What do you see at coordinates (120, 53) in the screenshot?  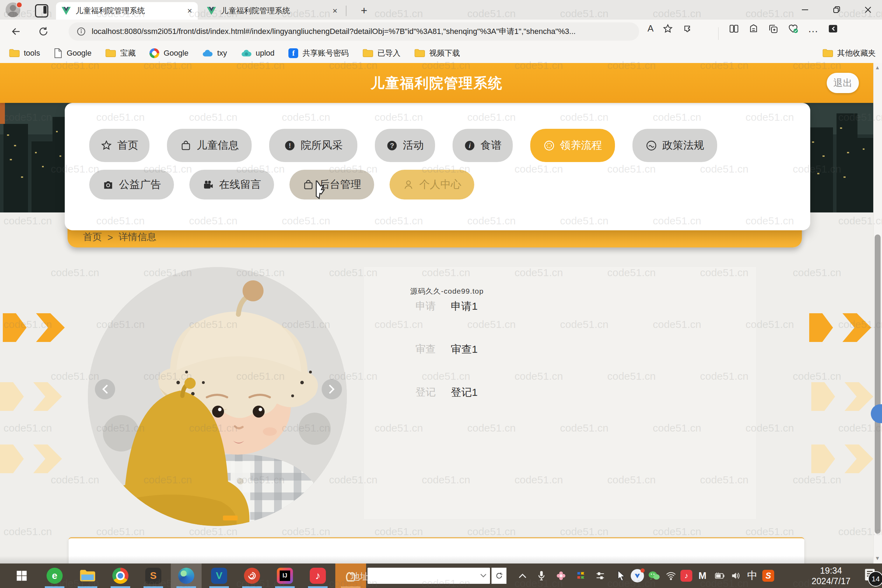 I see `bookmark-item: 宝藏` at bounding box center [120, 53].